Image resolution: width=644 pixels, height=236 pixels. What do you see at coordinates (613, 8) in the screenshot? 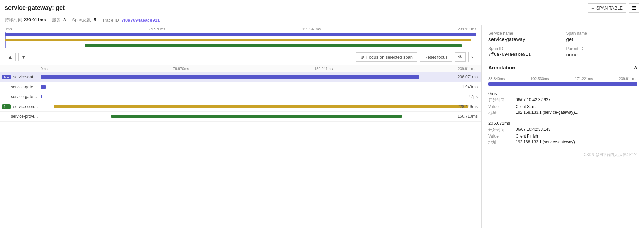
I see `header-actions: ≡ SPAN TABLE ☰` at bounding box center [613, 8].